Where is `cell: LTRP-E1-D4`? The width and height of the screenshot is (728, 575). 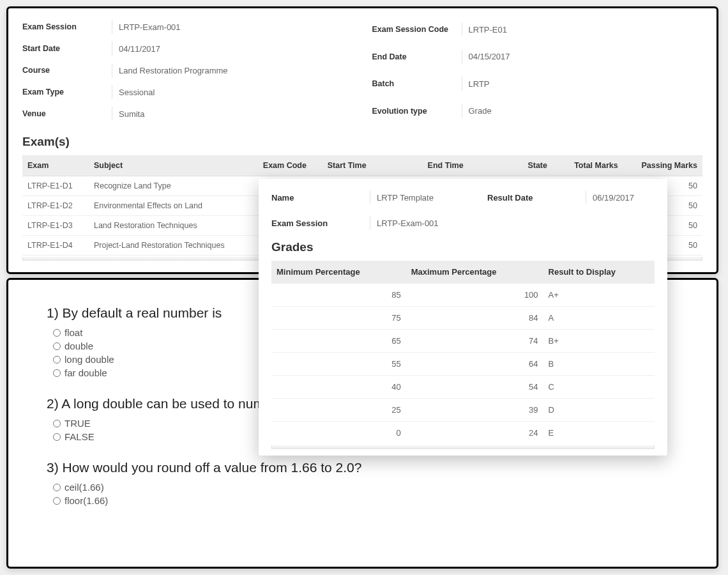 cell: LTRP-E1-D4 is located at coordinates (56, 245).